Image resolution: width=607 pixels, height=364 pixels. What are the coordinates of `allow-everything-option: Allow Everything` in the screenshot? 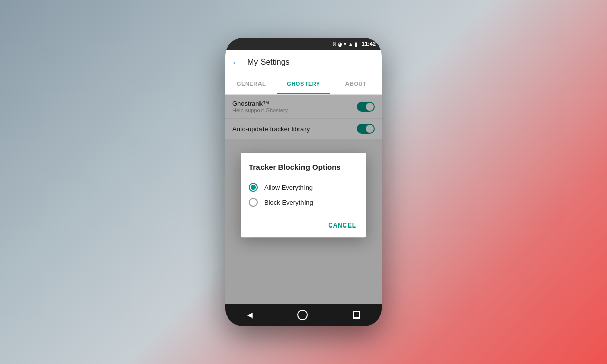 It's located at (304, 187).